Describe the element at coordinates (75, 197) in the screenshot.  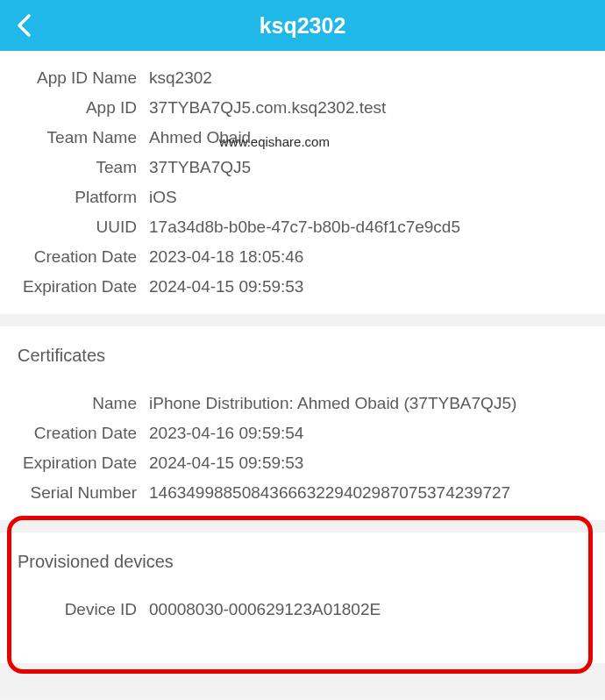
I see `label-platform: Platform` at that location.